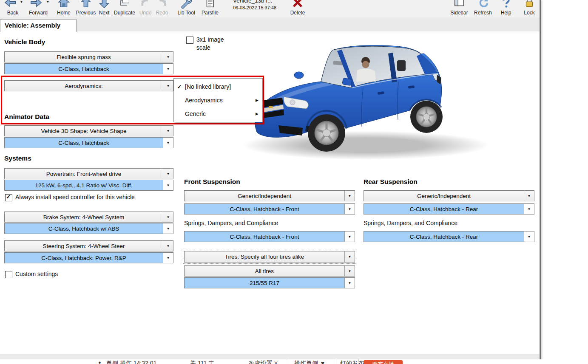  Describe the element at coordinates (9, 274) in the screenshot. I see `custom-settings-checkbox` at that location.